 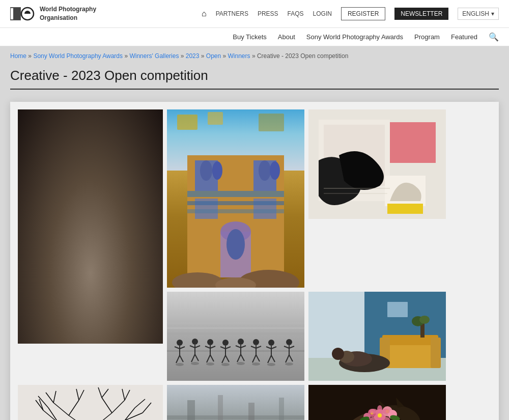 What do you see at coordinates (214, 56) in the screenshot?
I see `breadcrumb-open: Open` at bounding box center [214, 56].